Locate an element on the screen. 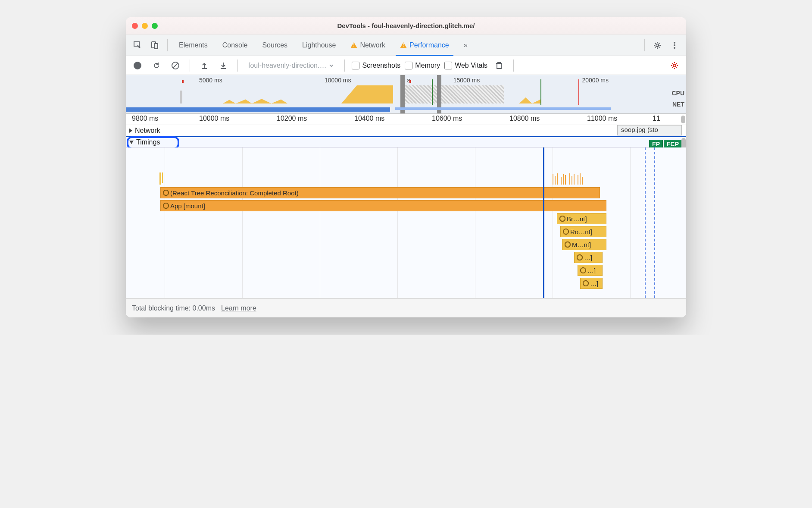  overview-timeline: 5000 ms 10000 ms 15000 ms 20000 ms CPU N… is located at coordinates (406, 94).